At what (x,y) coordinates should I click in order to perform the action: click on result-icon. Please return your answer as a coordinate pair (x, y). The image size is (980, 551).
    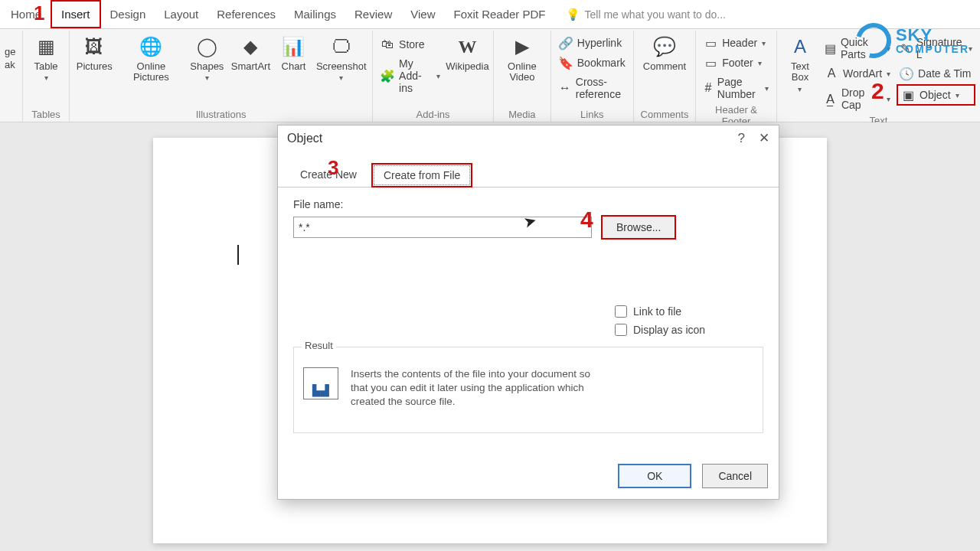
    Looking at the image, I should click on (321, 383).